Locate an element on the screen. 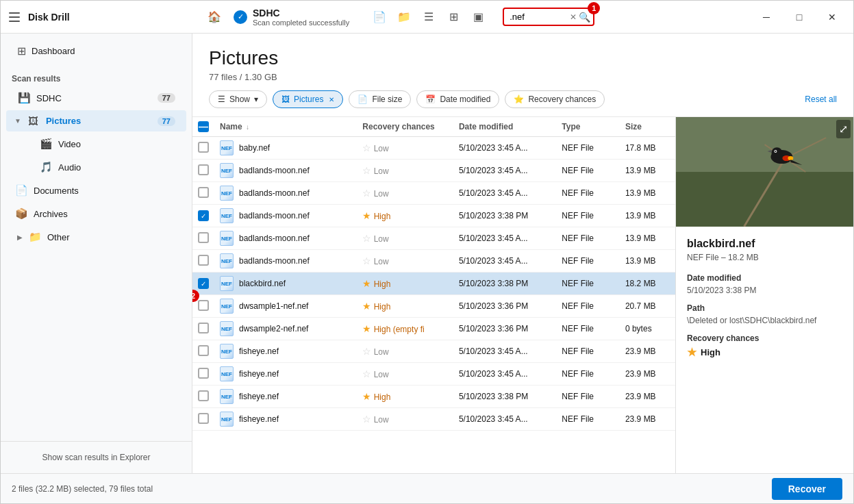  close-button: ✕ is located at coordinates (832, 17).